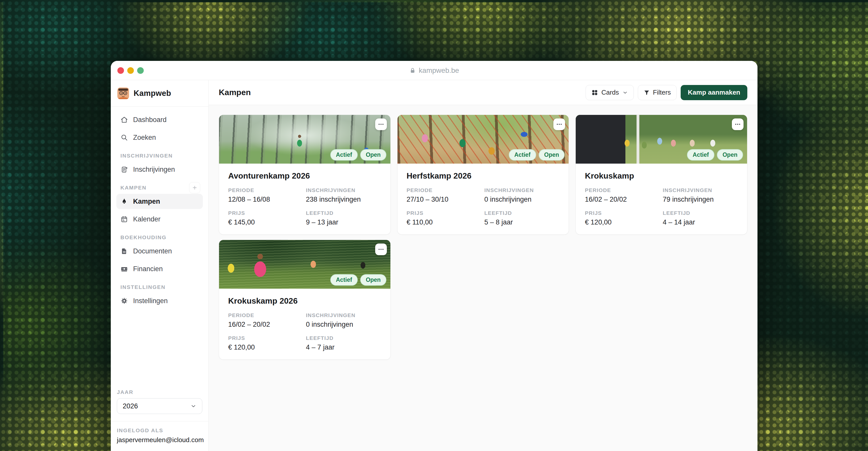 Image resolution: width=868 pixels, height=451 pixels. I want to click on field-value-leeftijd: 4 – 14 jaar, so click(700, 222).